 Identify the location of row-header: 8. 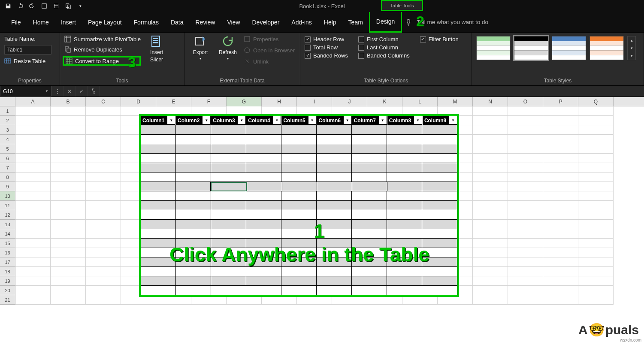
(8, 177).